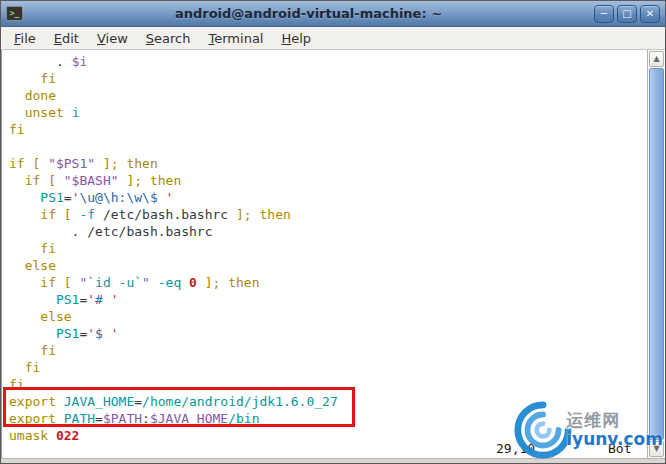 This screenshot has width=666, height=464. What do you see at coordinates (328, 62) in the screenshot?
I see `code-line: . $i` at bounding box center [328, 62].